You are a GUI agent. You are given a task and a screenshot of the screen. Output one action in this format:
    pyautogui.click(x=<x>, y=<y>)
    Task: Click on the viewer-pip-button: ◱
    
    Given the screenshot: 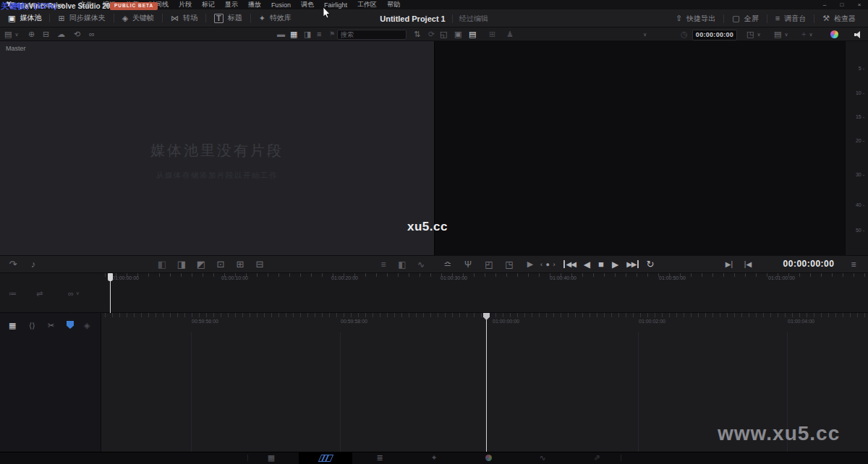 What is the action you would take?
    pyautogui.click(x=443, y=35)
    